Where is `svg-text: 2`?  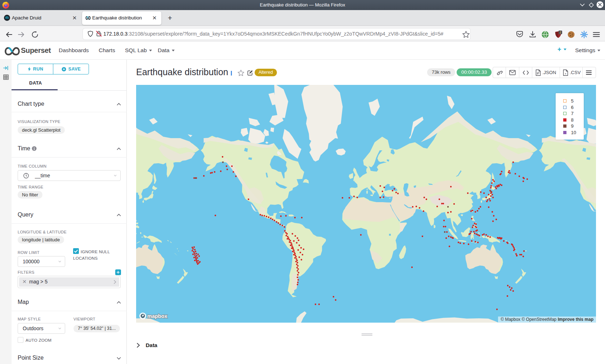 svg-text: 2 is located at coordinates (560, 32).